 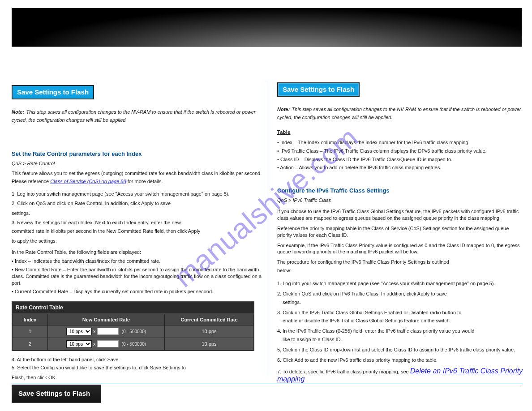 I want to click on col-index: Index, so click(x=30, y=320).